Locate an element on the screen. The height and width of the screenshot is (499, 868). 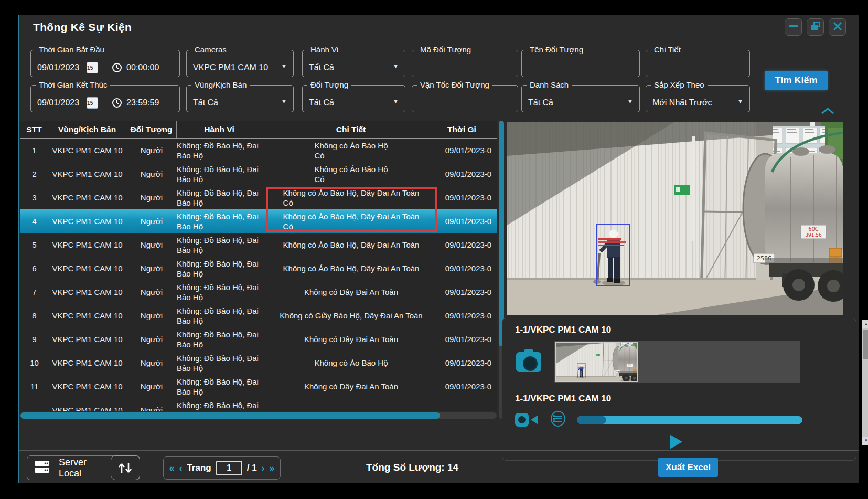
snapshot-thumbnail is located at coordinates (596, 362).